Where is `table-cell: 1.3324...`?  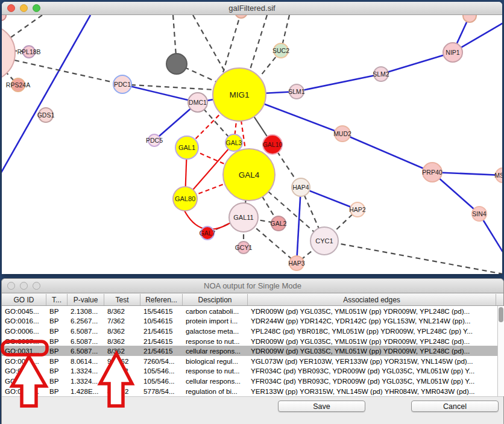 table-cell: 1.3324... is located at coordinates (86, 381).